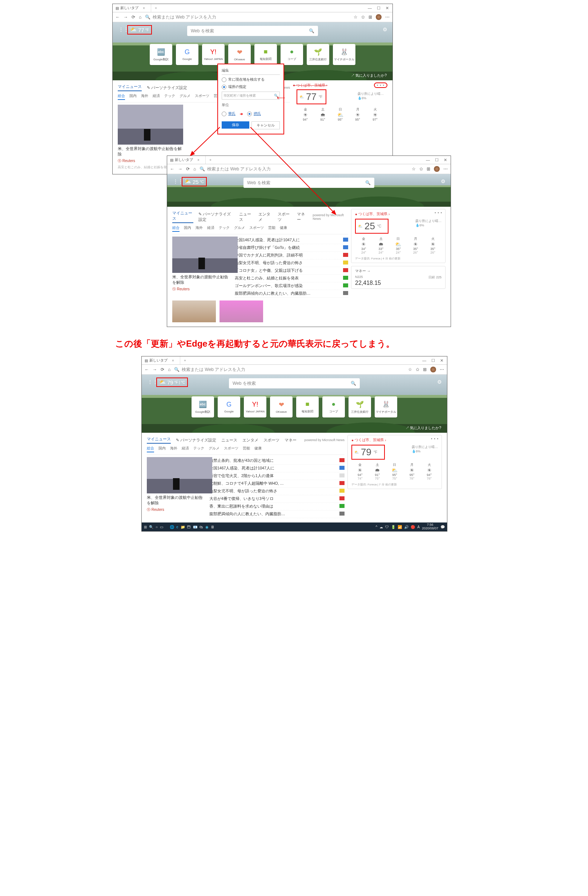 This screenshot has height=896, width=588. What do you see at coordinates (429, 471) in the screenshot?
I see `forecast-day: 火☀94°78°` at bounding box center [429, 471].